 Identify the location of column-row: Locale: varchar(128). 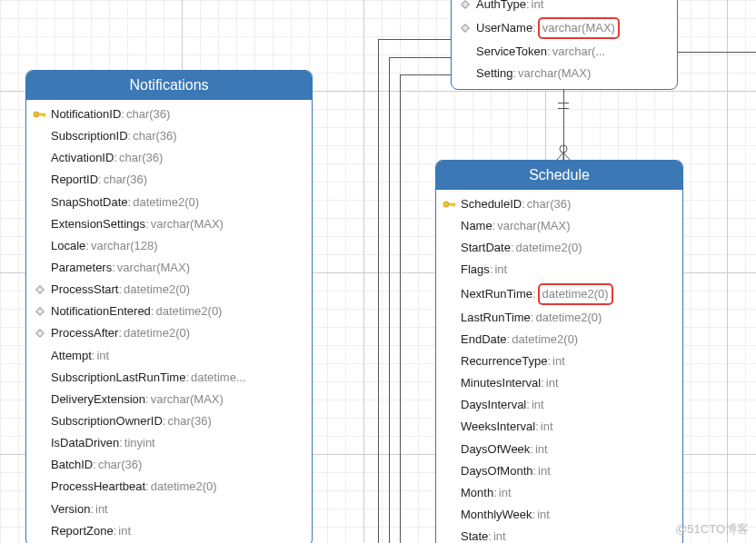
(169, 246).